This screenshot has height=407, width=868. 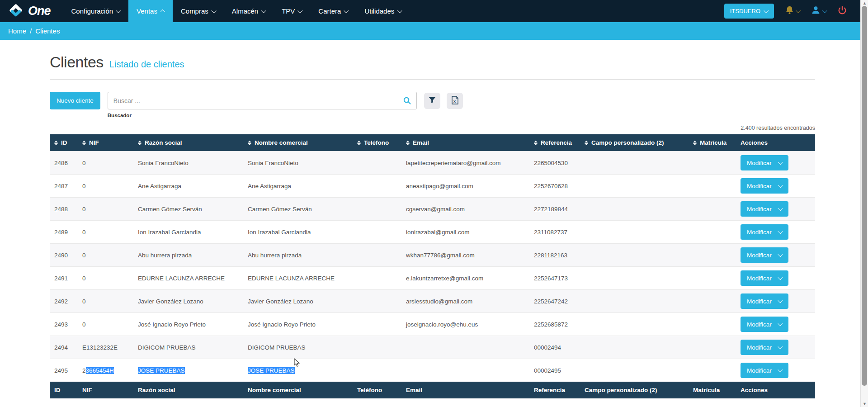 What do you see at coordinates (466, 163) in the screenshot?
I see `cell-email: lapetitecreperiemataro@gmail.com` at bounding box center [466, 163].